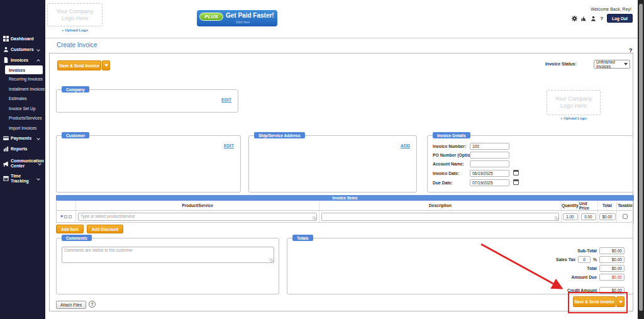 The image size is (644, 319). Describe the element at coordinates (24, 60) in the screenshot. I see `sidebar-item-label: Invoices` at that location.